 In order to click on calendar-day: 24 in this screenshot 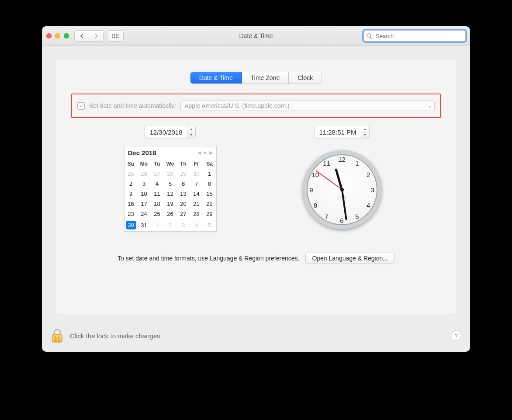, I will do `click(144, 214)`.